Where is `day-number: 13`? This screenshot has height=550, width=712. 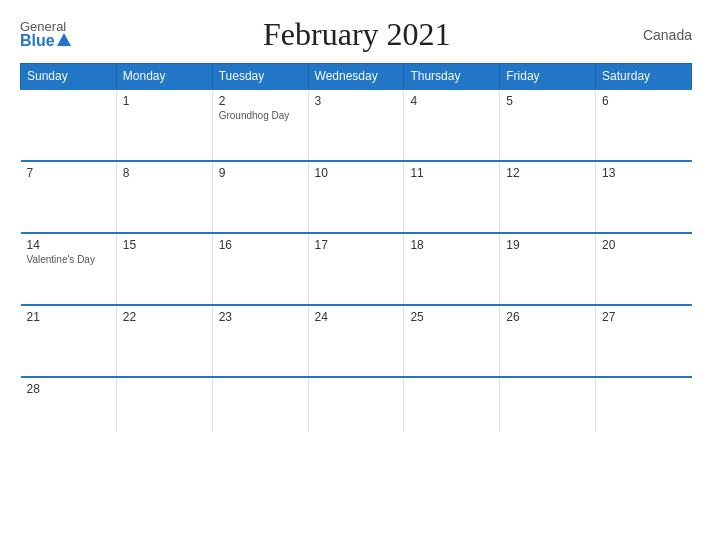 day-number: 13 is located at coordinates (644, 173).